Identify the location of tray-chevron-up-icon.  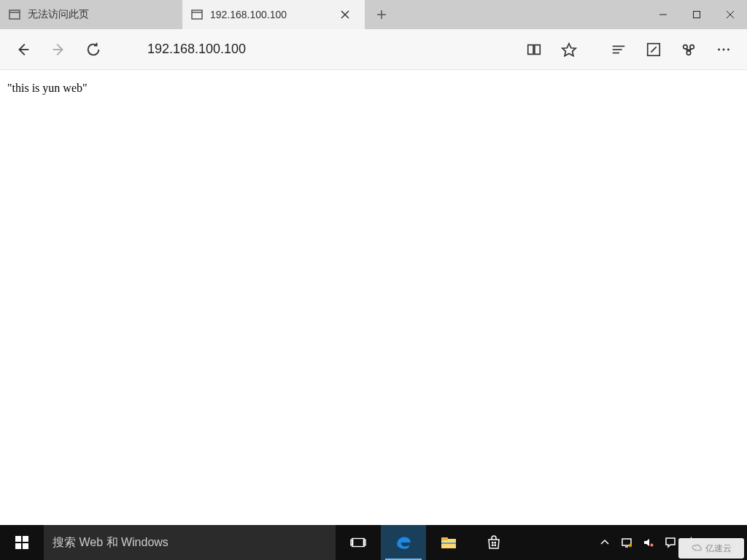
(605, 542).